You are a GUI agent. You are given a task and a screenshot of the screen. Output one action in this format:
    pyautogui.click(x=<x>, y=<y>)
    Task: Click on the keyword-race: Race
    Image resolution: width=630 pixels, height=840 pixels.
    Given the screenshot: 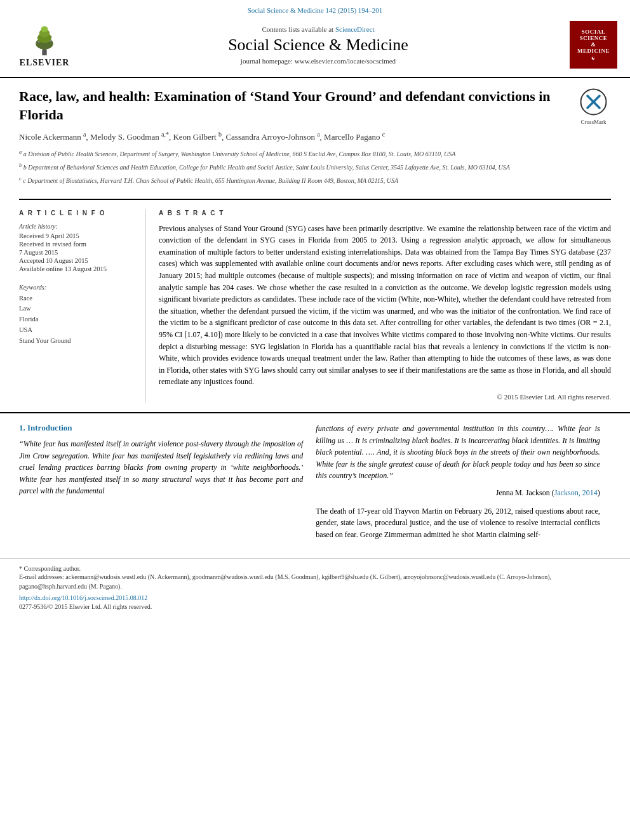 What is the action you would take?
    pyautogui.click(x=77, y=298)
    